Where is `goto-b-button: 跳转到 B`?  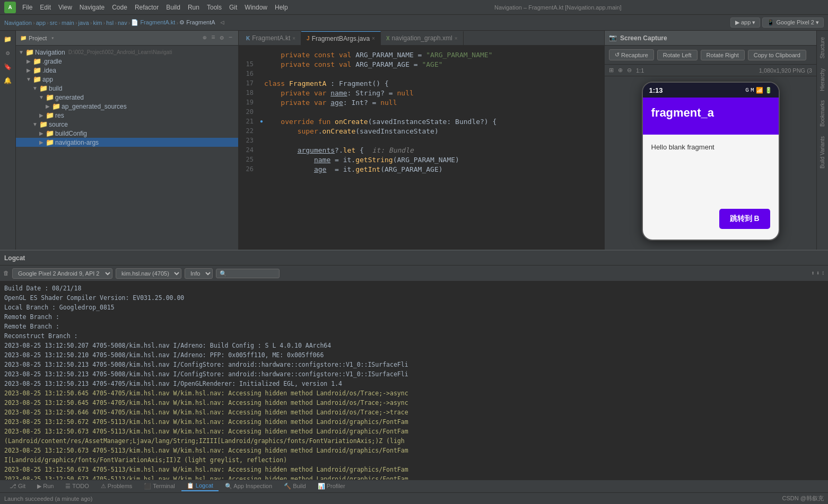 goto-b-button: 跳转到 B is located at coordinates (745, 219).